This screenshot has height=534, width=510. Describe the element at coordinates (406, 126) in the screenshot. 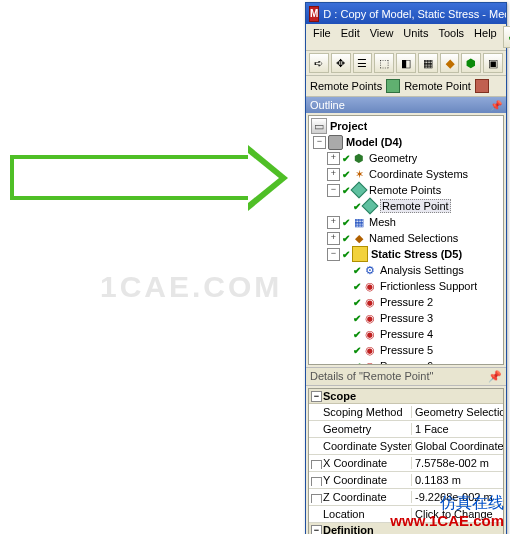

I see `tree-project: ▭ Project` at that location.